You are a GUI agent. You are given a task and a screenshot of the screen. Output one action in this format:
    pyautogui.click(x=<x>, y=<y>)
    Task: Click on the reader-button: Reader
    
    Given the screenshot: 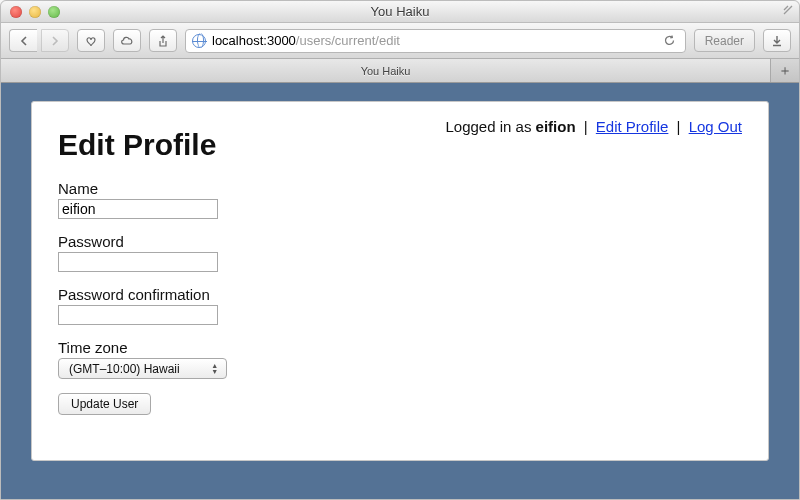 What is the action you would take?
    pyautogui.click(x=724, y=40)
    